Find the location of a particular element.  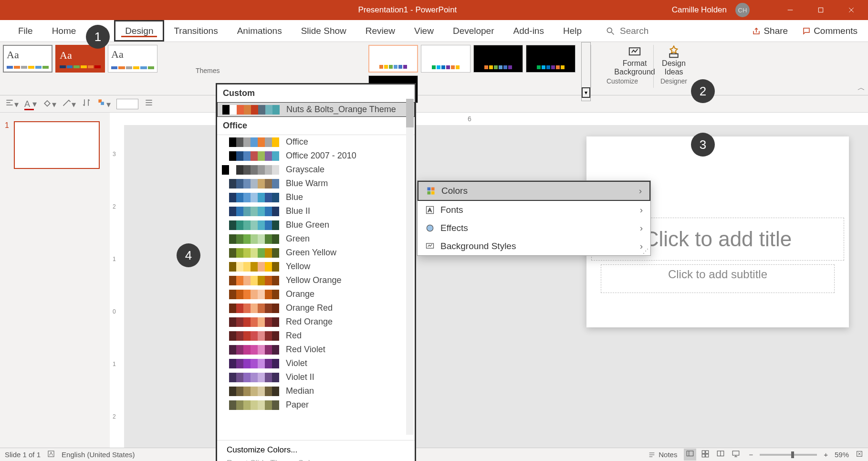

theme-thumb-selected: Aa is located at coordinates (80, 59).